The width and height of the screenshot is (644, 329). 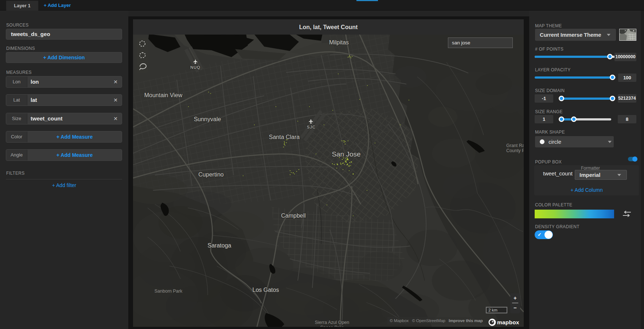 I want to click on svg-text: mapbox, so click(x=508, y=322).